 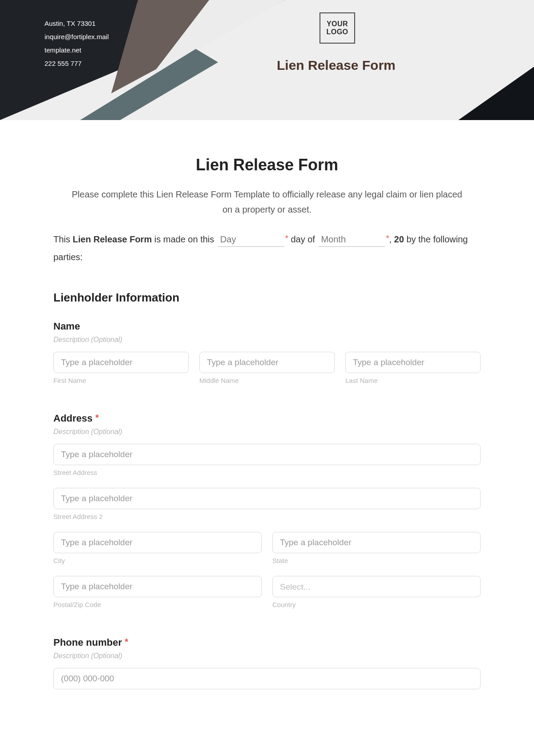 I want to click on phone-optional: Description (Optional), so click(x=267, y=656).